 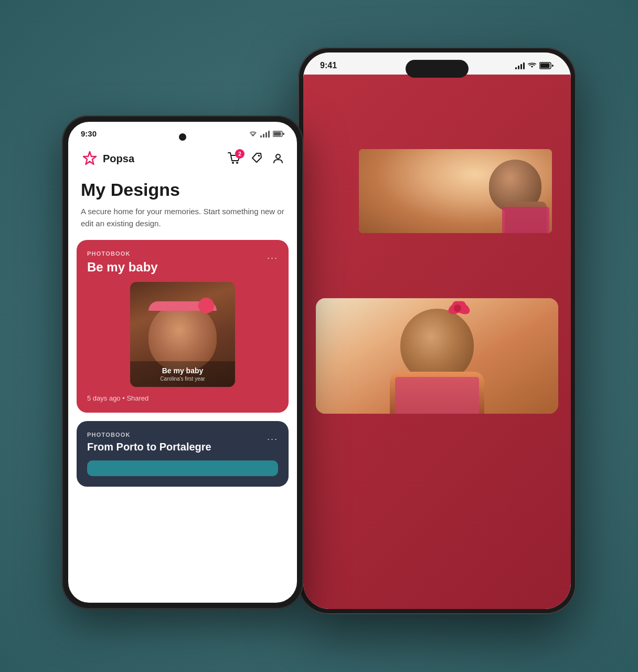 What do you see at coordinates (183, 454) in the screenshot?
I see `design-card-photobook-2: PHOTOBOOK From Porto to Portalegre ...` at bounding box center [183, 454].